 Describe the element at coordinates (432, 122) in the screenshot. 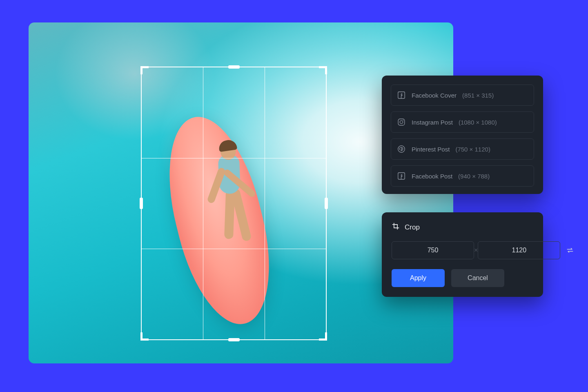

I see `preset-label: Instagram Post` at that location.